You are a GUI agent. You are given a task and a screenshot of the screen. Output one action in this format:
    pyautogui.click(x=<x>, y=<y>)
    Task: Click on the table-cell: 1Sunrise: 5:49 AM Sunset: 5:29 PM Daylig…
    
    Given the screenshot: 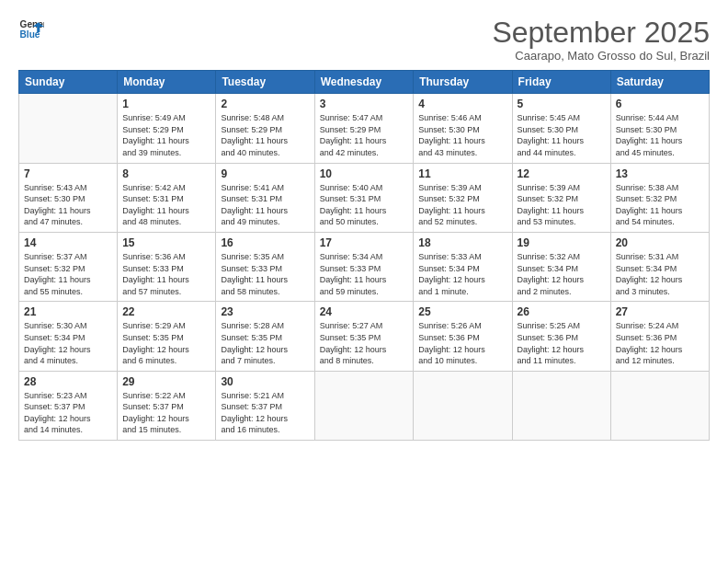 What is the action you would take?
    pyautogui.click(x=167, y=129)
    